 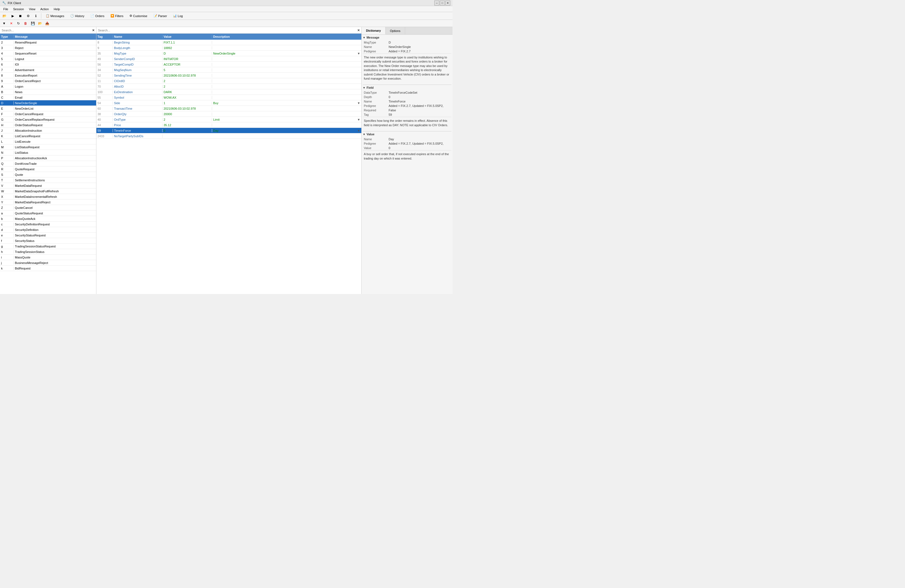 I want to click on message-list-item: g TradingSessionStatusRequest, so click(x=48, y=246).